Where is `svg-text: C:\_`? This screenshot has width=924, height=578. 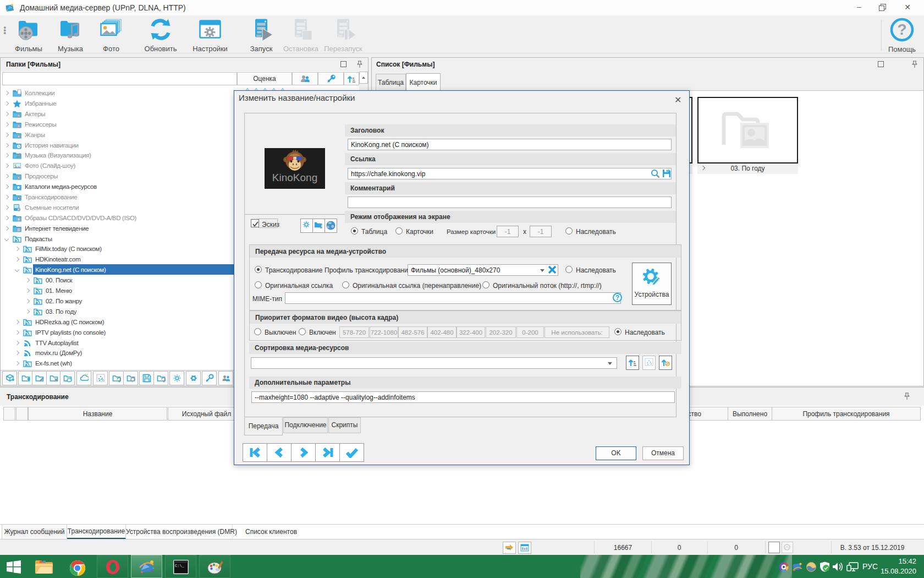 svg-text: C:\_ is located at coordinates (180, 566).